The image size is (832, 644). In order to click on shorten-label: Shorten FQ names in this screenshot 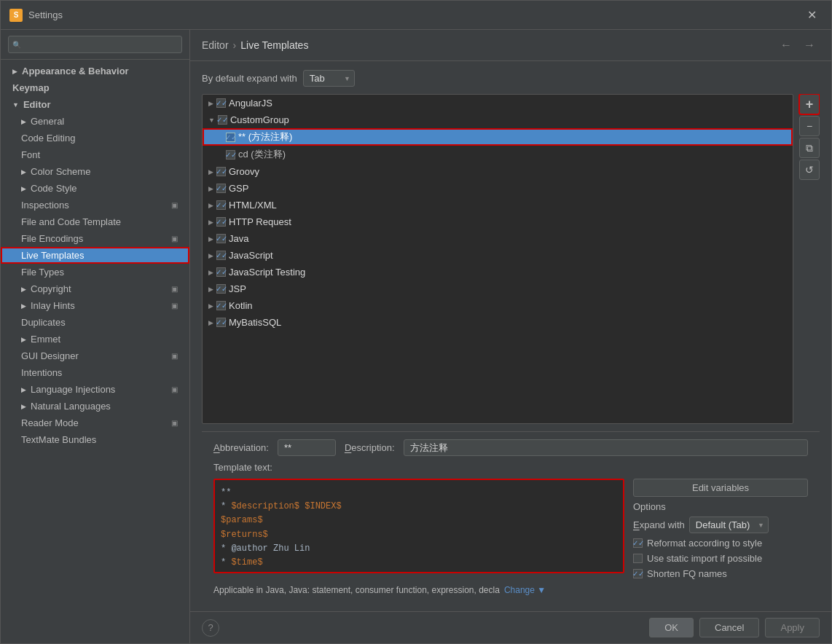, I will do `click(687, 574)`.